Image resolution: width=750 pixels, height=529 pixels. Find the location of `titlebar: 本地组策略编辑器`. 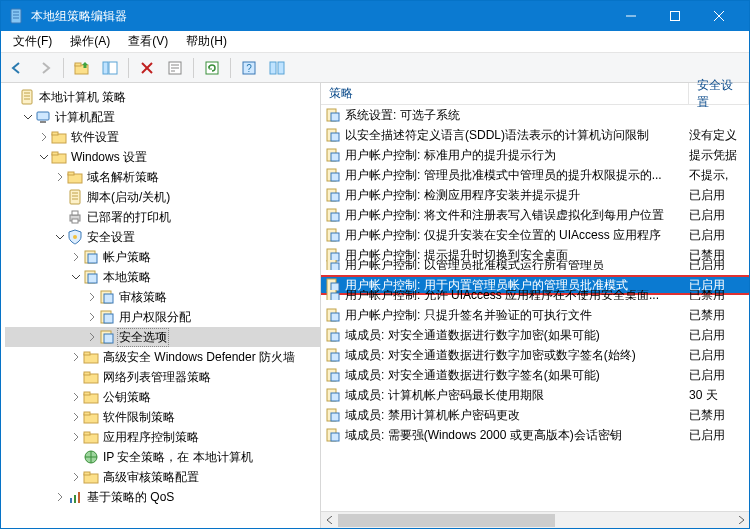

titlebar: 本地组策略编辑器 is located at coordinates (375, 16).